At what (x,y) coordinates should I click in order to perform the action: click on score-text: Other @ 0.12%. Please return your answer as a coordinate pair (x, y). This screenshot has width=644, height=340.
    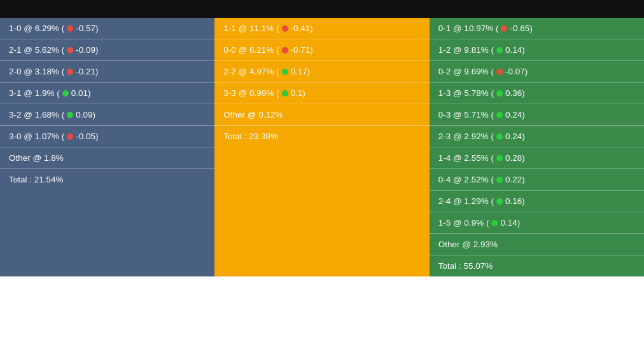
    Looking at the image, I should click on (253, 114).